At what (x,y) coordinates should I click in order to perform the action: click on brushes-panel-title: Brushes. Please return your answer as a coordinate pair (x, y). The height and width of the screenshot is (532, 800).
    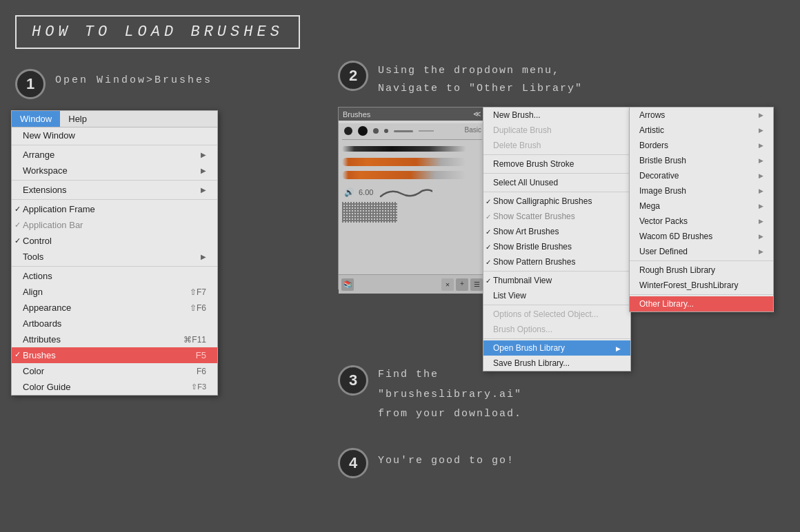
    Looking at the image, I should click on (357, 114).